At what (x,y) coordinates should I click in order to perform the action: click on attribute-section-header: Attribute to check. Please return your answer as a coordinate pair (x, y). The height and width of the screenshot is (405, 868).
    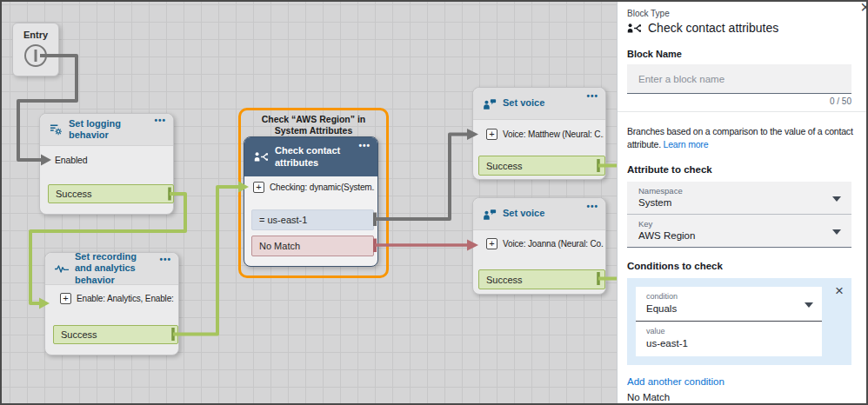
    Looking at the image, I should click on (739, 169).